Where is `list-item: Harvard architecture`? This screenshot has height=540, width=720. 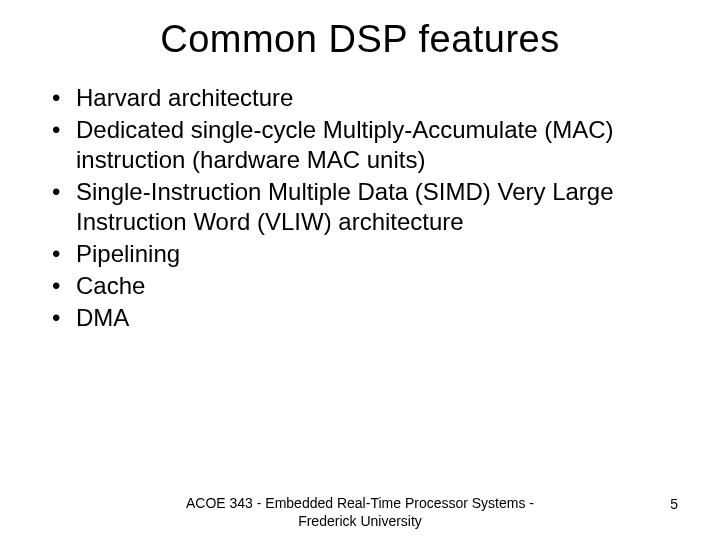
list-item: Harvard architecture is located at coordinates (360, 98).